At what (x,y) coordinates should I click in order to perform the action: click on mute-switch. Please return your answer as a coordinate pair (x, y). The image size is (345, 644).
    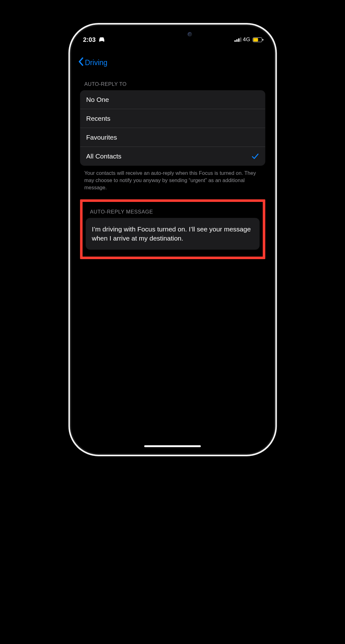
    Looking at the image, I should click on (69, 117).